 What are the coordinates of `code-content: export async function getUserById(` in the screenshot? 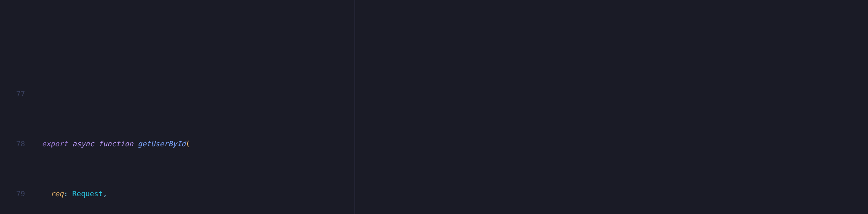 It's located at (112, 143).